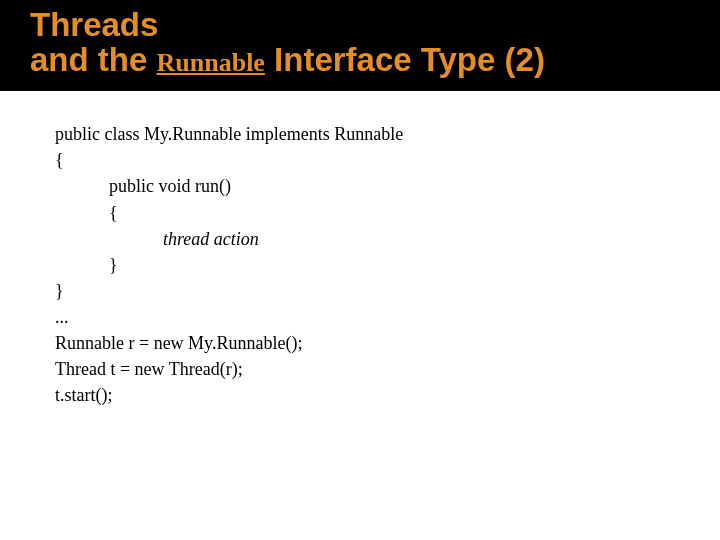  Describe the element at coordinates (211, 239) in the screenshot. I see `code-placeholder: thread action` at that location.